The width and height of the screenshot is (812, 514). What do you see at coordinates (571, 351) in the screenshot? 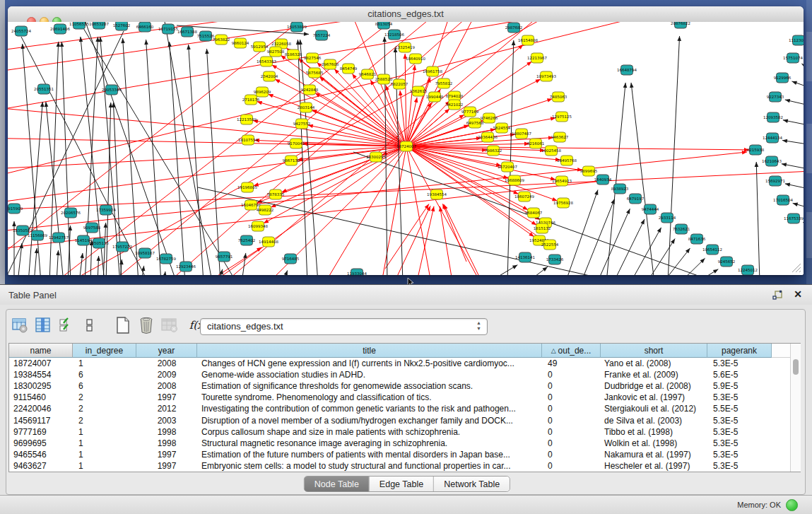
I see `column-header-out_de: △out_de...` at bounding box center [571, 351].